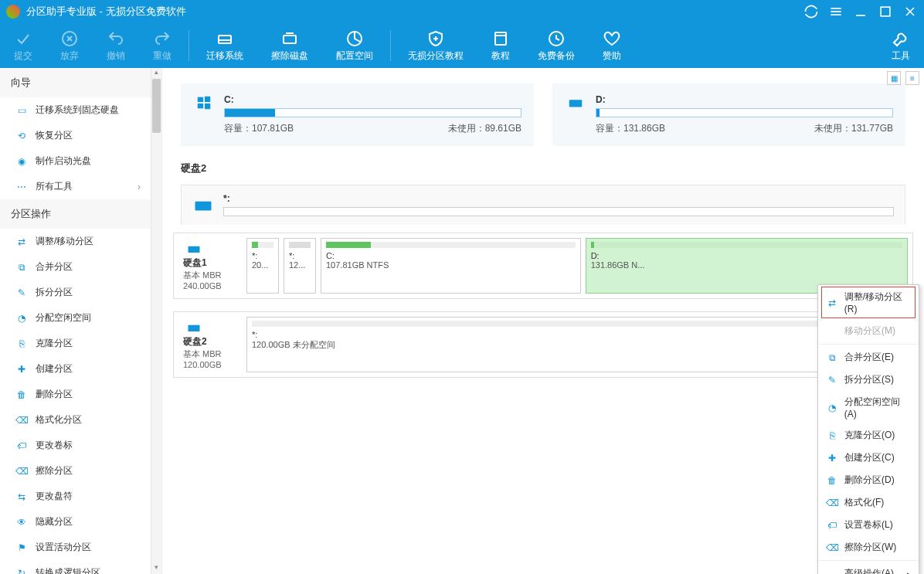 This screenshot has height=574, width=924. What do you see at coordinates (868, 547) in the screenshot?
I see `ctx-wipe: ⌫擦除分区(W)` at bounding box center [868, 547].